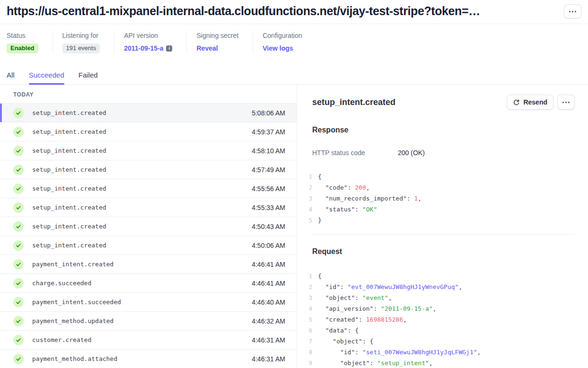  Describe the element at coordinates (269, 245) in the screenshot. I see `event-time: 4:50:06 AM` at that location.